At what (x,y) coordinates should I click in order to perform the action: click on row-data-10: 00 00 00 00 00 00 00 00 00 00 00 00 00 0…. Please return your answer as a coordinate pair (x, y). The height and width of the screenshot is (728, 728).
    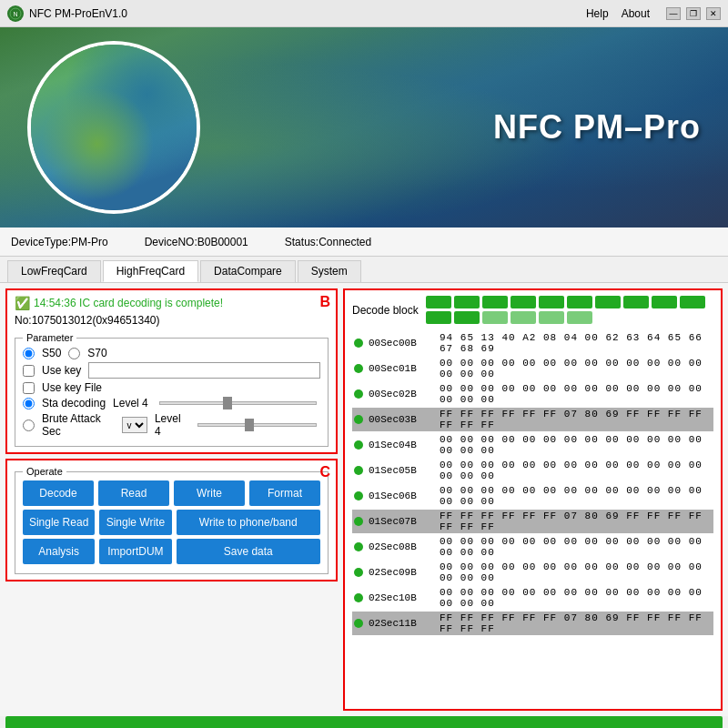
    Looking at the image, I should click on (575, 598).